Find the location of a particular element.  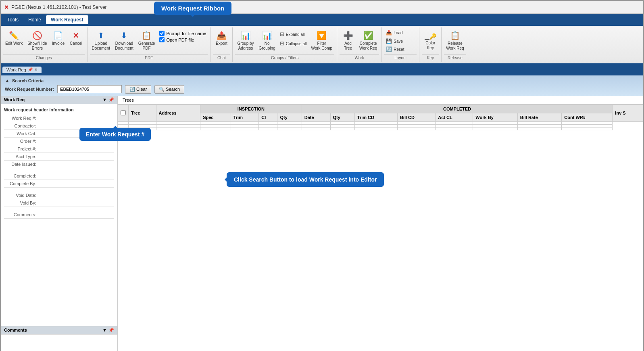

col-qty-insp: Qty is located at coordinates (290, 117).